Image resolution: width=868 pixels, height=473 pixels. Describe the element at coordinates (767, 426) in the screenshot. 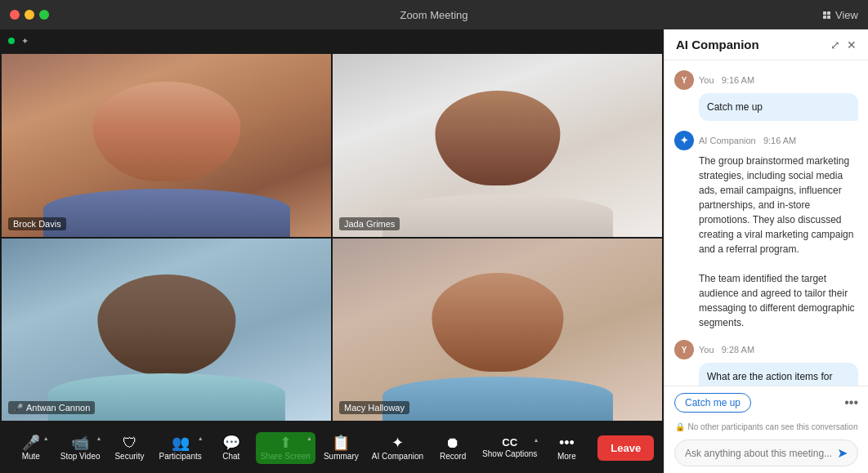

I see `privacy-notice: 🔒 No other participants can see this con…` at that location.